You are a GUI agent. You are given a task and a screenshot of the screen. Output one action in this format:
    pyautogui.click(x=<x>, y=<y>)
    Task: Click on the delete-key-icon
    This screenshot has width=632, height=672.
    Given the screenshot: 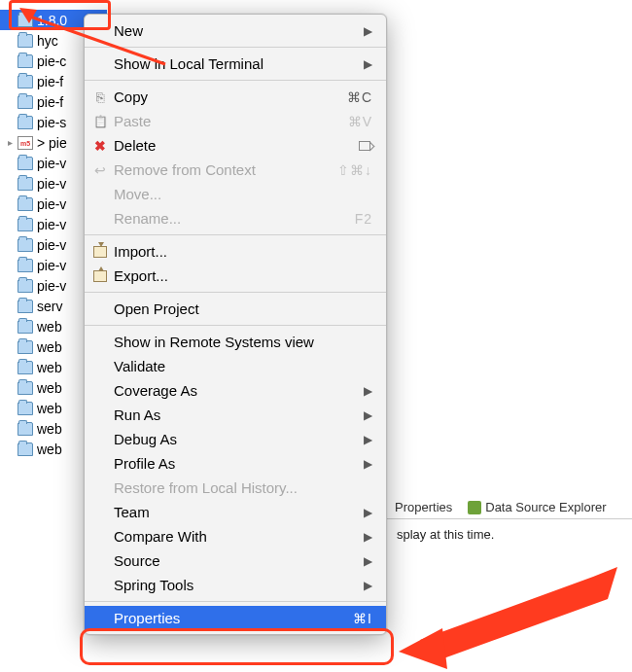 What is the action you would take?
    pyautogui.click(x=365, y=146)
    